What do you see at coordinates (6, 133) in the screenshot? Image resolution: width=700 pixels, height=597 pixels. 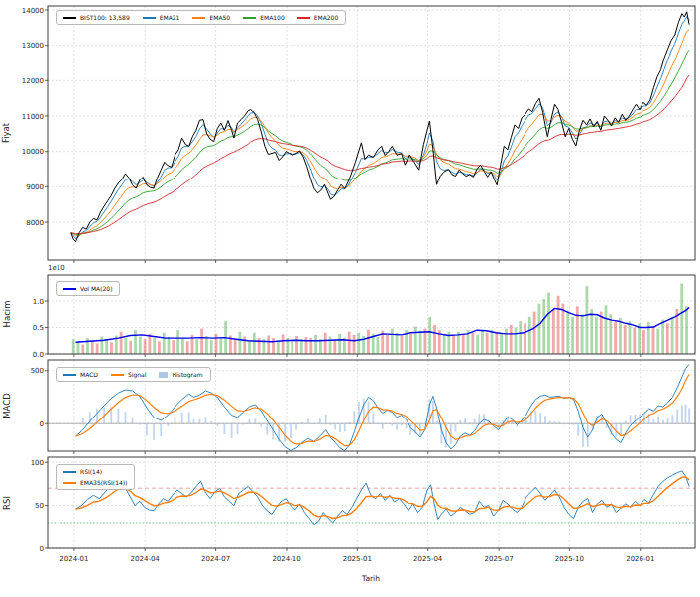 I see `price-y-axis-label: Fiyat` at bounding box center [6, 133].